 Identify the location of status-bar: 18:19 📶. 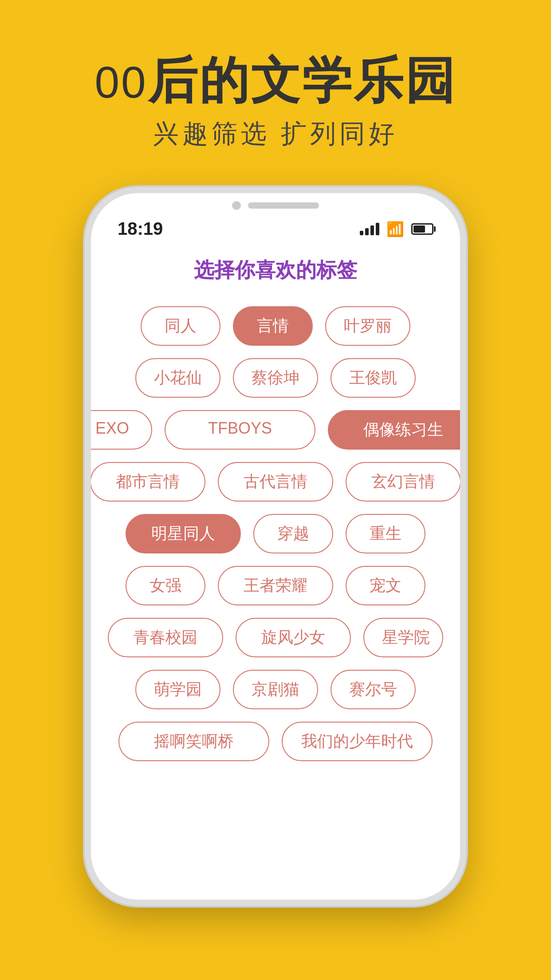
(276, 226).